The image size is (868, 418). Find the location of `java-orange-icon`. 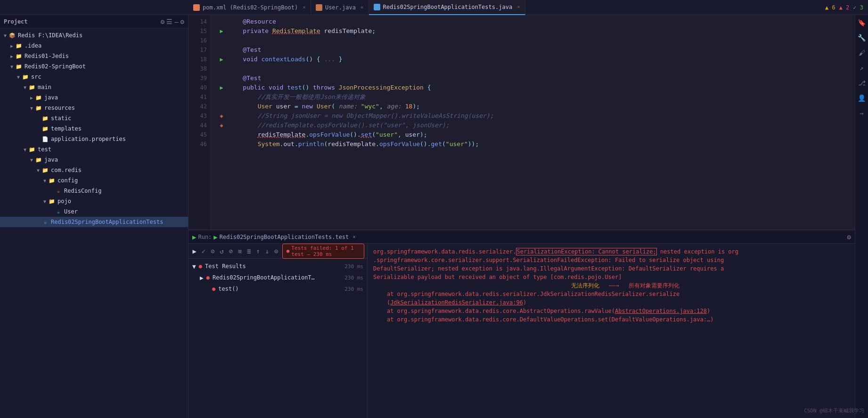

java-orange-icon is located at coordinates (319, 8).